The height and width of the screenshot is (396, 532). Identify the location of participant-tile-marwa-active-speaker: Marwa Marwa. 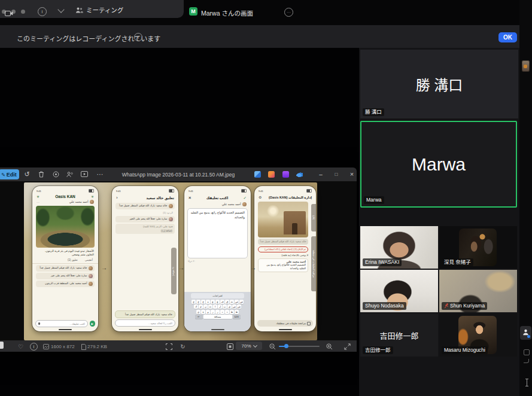
(439, 164).